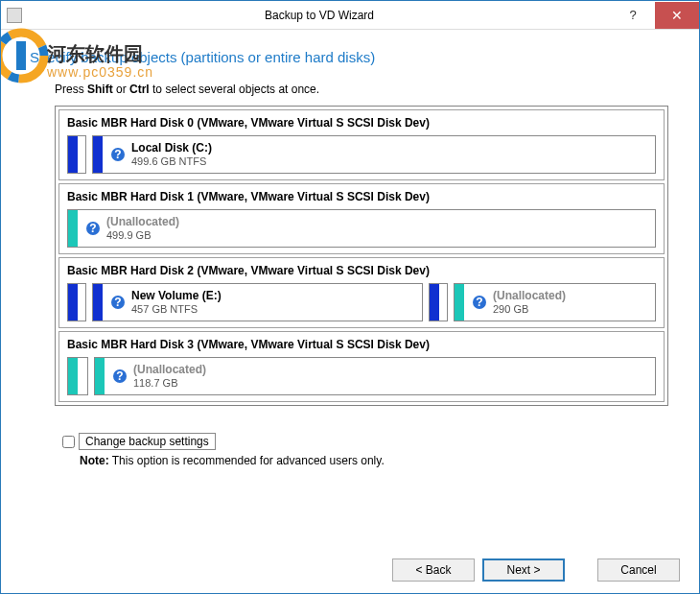 This screenshot has width=700, height=594. I want to click on partition-info: ? Local Disk (C:) 499.6 GB NTFS, so click(161, 154).